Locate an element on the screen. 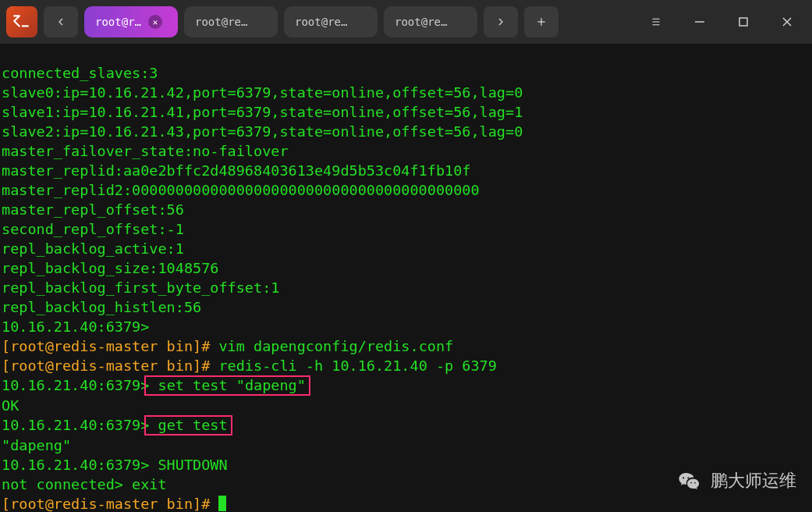 The width and height of the screenshot is (812, 512). highlight-set-command: set test "dapeng" is located at coordinates (227, 386).